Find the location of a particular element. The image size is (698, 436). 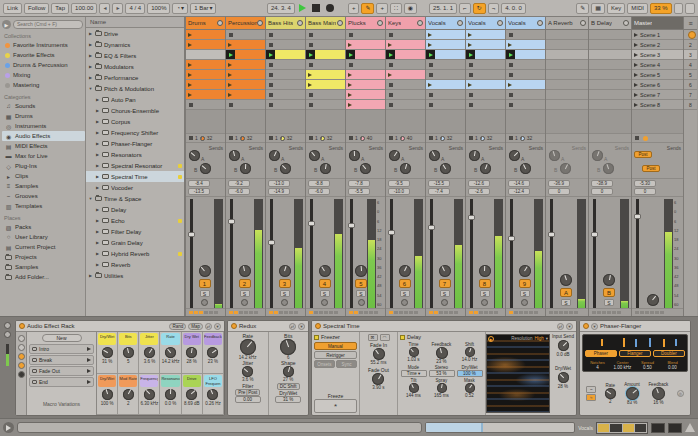

scene-slot: Scene 7 is located at coordinates (658, 95).